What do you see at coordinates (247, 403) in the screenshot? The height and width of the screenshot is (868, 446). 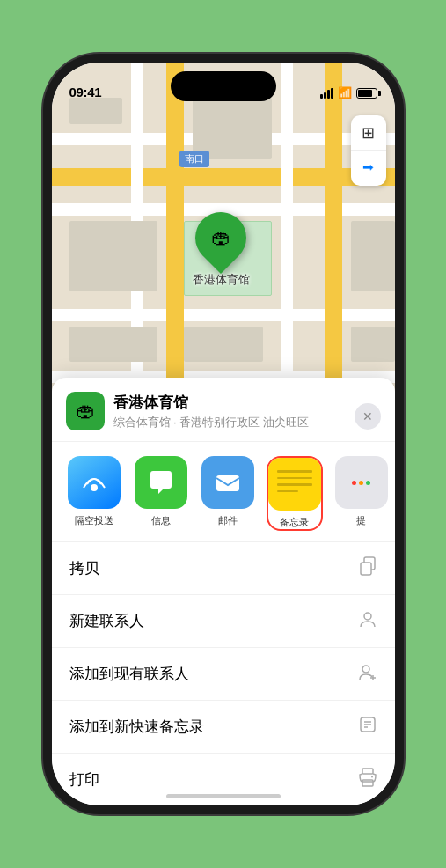 I see `venue-name: 香港体育馆` at bounding box center [247, 403].